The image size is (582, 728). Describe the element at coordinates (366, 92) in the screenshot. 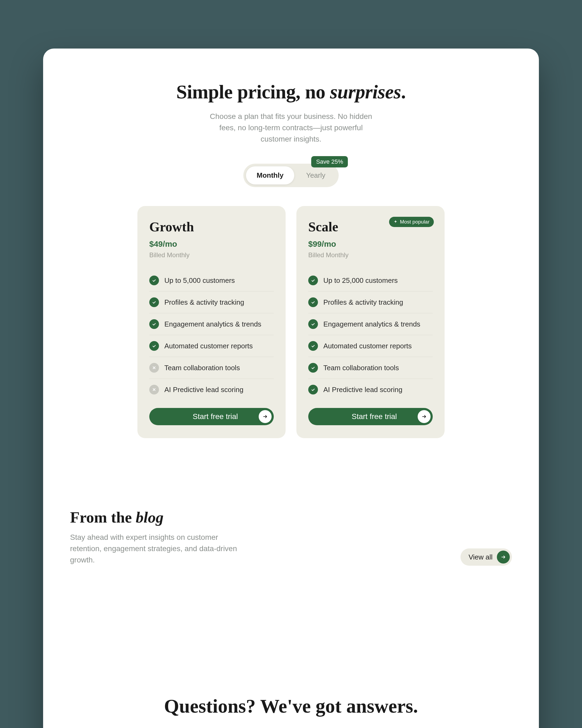

I see `pricing-title-italic: surprises` at that location.